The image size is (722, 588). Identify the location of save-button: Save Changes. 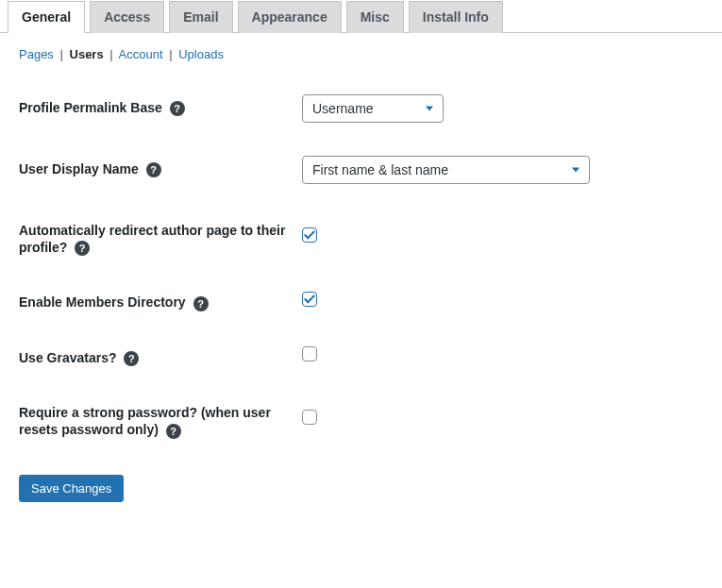
(72, 489).